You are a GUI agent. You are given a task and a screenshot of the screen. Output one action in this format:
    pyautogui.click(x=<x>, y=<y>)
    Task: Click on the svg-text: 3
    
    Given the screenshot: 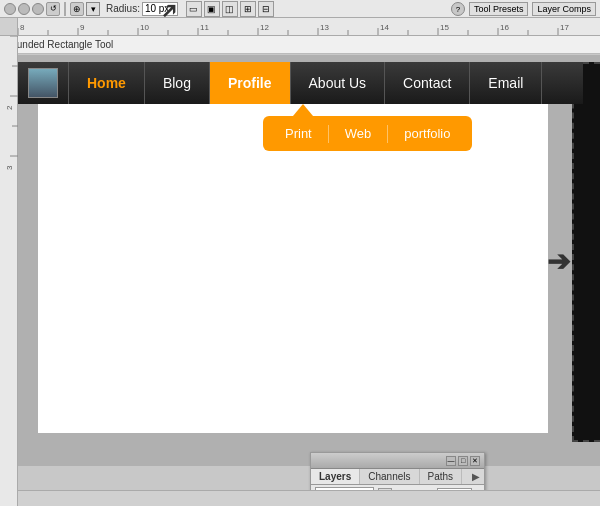 What is the action you would take?
    pyautogui.click(x=10, y=168)
    